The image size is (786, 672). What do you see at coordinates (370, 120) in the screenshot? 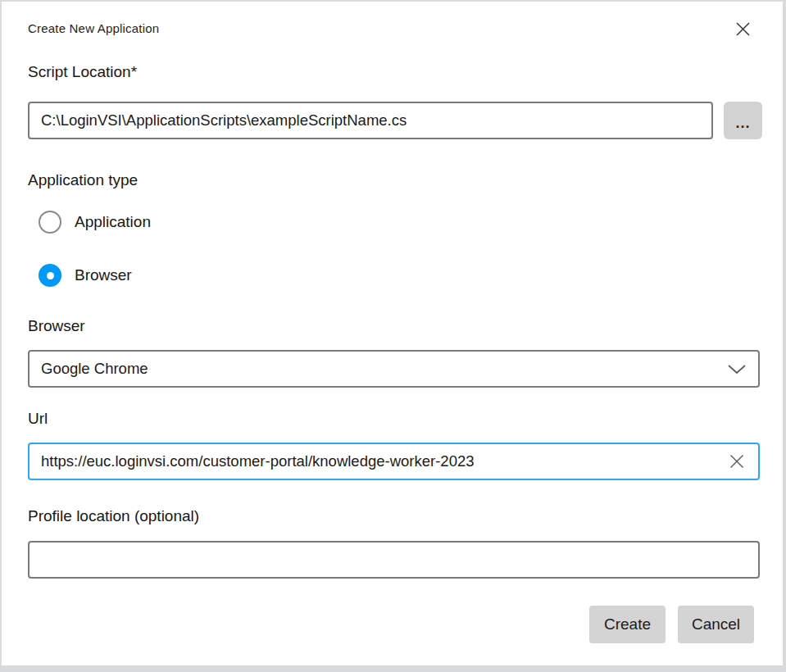
I see `script-location-input` at bounding box center [370, 120].